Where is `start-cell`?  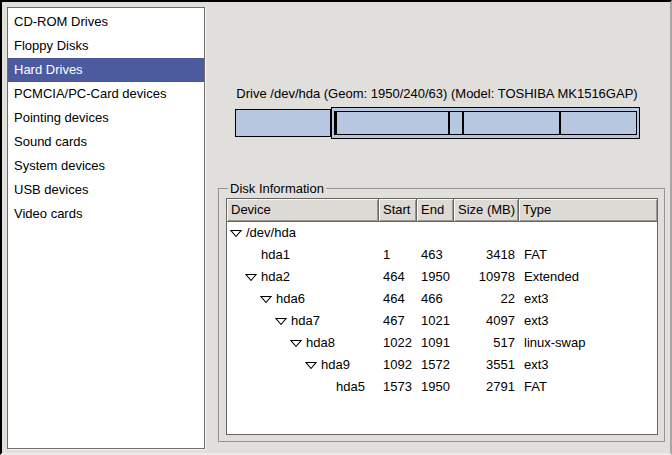 start-cell is located at coordinates (398, 233).